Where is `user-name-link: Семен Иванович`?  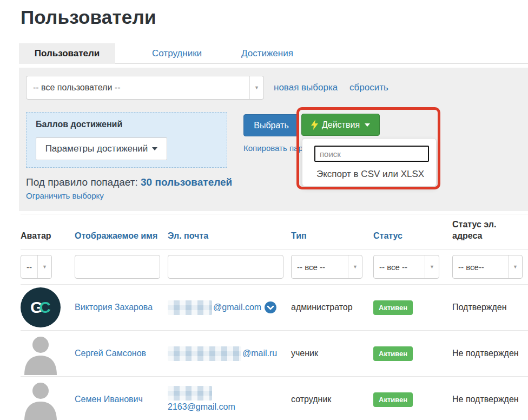 user-name-link: Семен Иванович is located at coordinates (109, 399).